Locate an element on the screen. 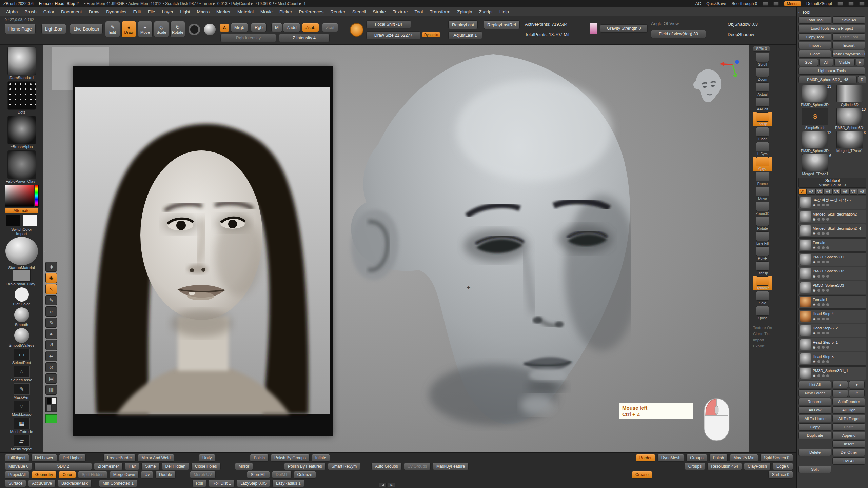 This screenshot has height=488, width=868. tray-item: SmoothValleys is located at coordinates (22, 338).